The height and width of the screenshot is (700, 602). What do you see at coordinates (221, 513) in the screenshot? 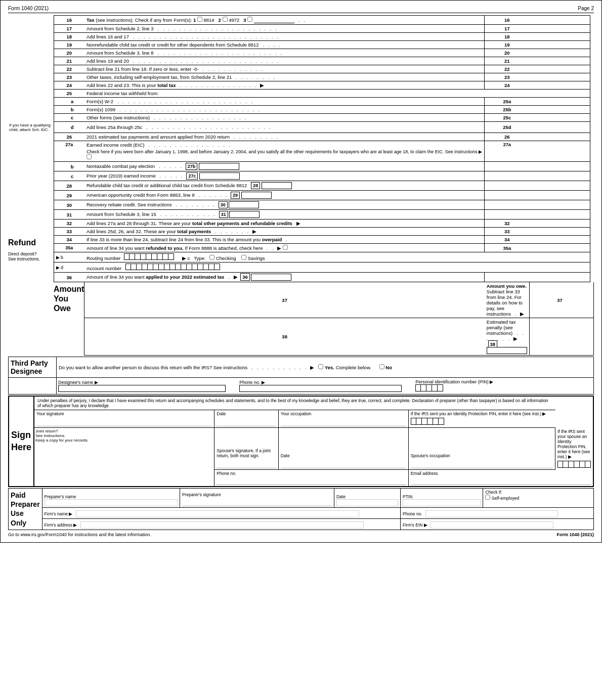
I see `firms-name-cell: Firm's name ▶` at bounding box center [221, 513].